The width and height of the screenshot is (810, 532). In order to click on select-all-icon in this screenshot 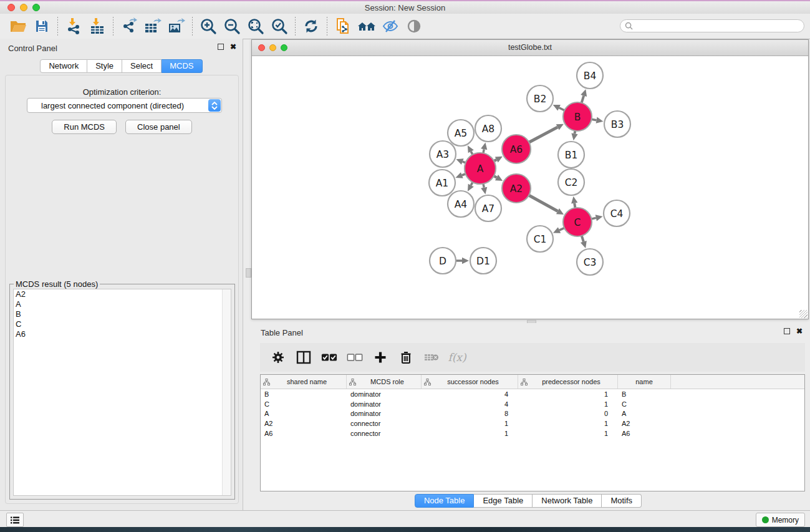, I will do `click(329, 357)`.